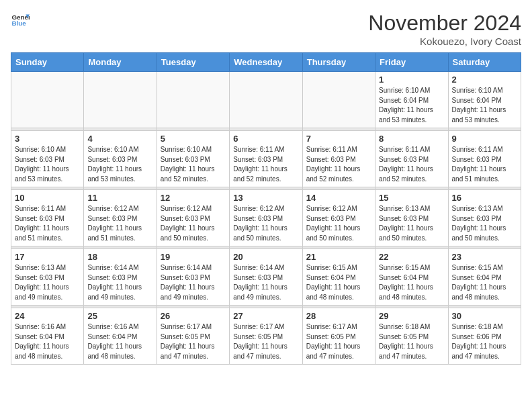 The image size is (532, 411). I want to click on month-title: November 2024, so click(445, 23).